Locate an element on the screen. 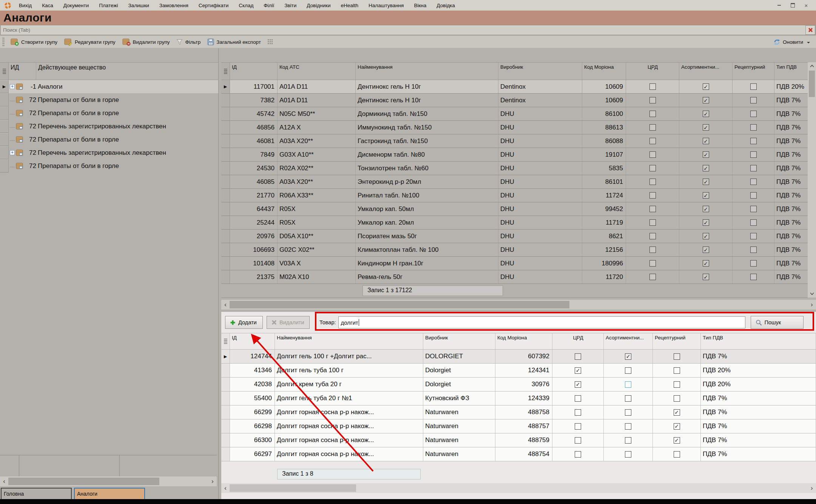 The width and height of the screenshot is (816, 504). col-assortment: Асортиментни... is located at coordinates (706, 71).